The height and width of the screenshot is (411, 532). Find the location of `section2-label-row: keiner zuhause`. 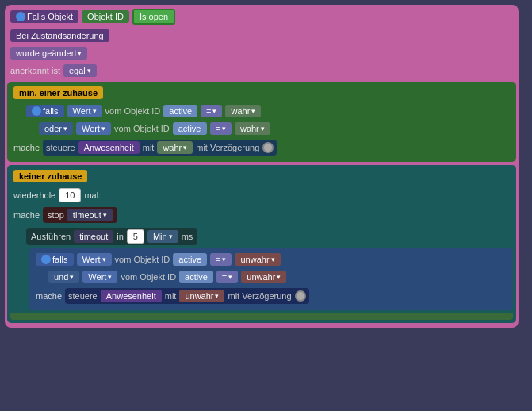

section2-label-row: keiner zuhause is located at coordinates (262, 176).